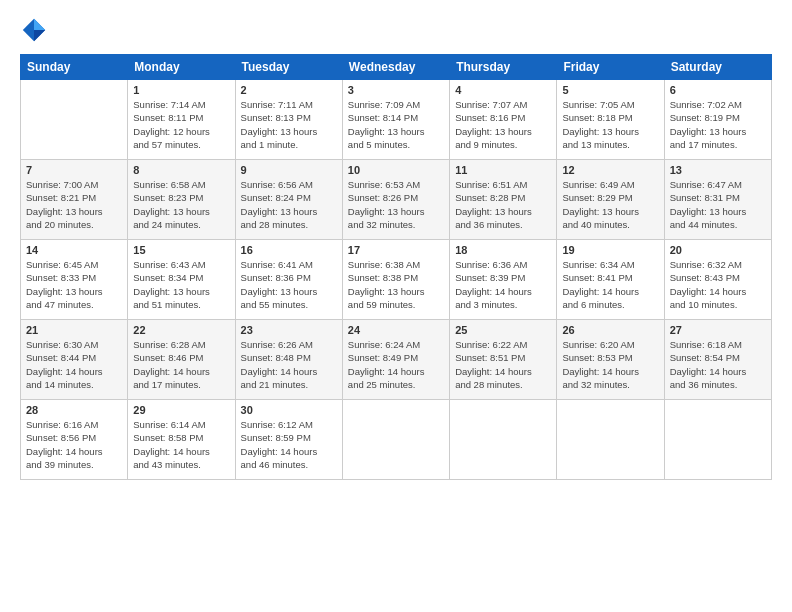  I want to click on calendar-header-row: SundayMondayTuesdayWednesdayThursdayFrid…, so click(396, 68).